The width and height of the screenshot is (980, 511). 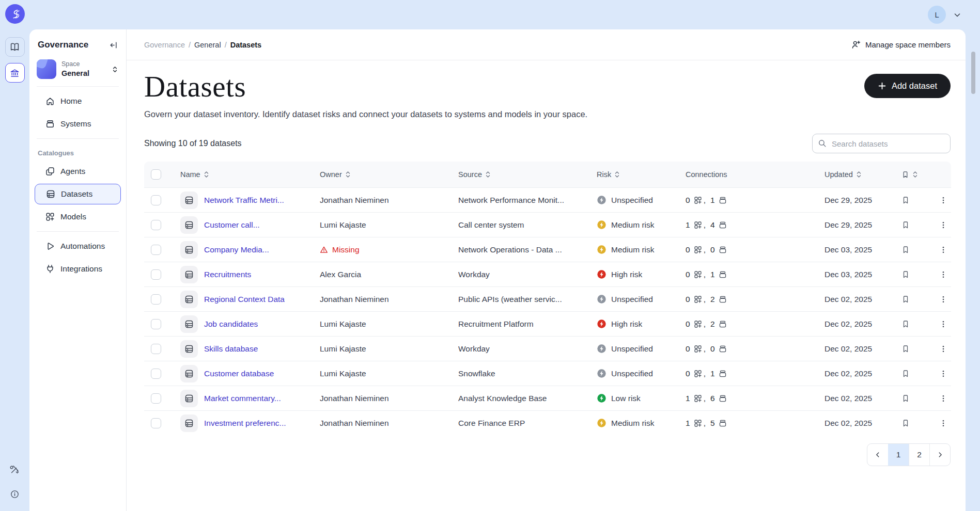 I want to click on select-all-checkbox, so click(x=156, y=174).